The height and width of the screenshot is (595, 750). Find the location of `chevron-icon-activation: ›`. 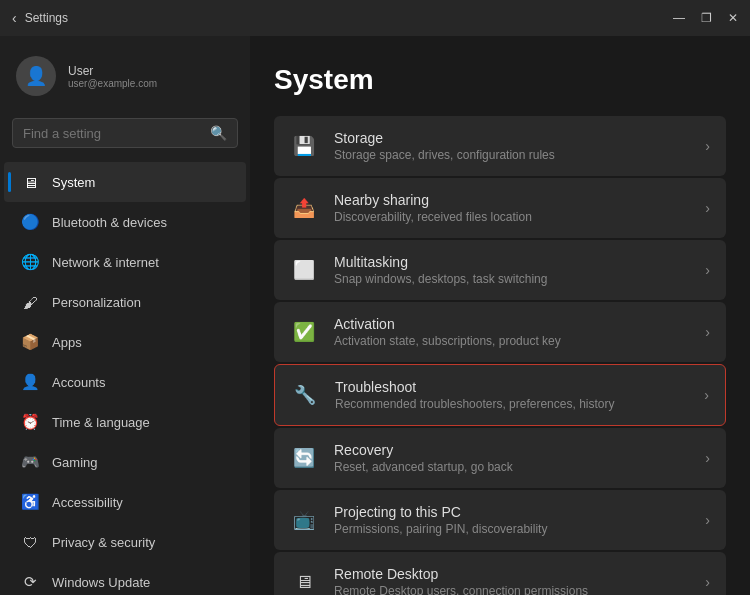

chevron-icon-activation: › is located at coordinates (708, 332).